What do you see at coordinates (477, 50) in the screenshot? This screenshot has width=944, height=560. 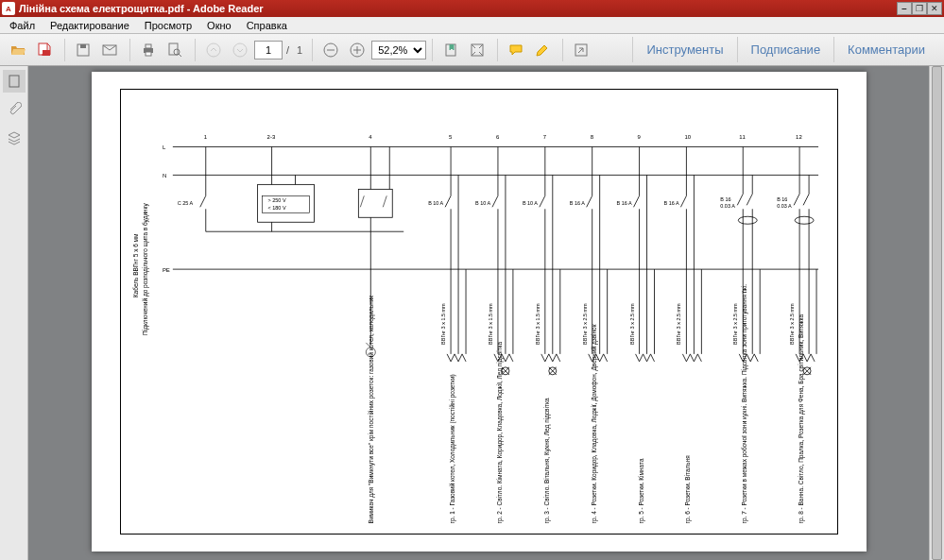 I see `fit-page-icon` at bounding box center [477, 50].